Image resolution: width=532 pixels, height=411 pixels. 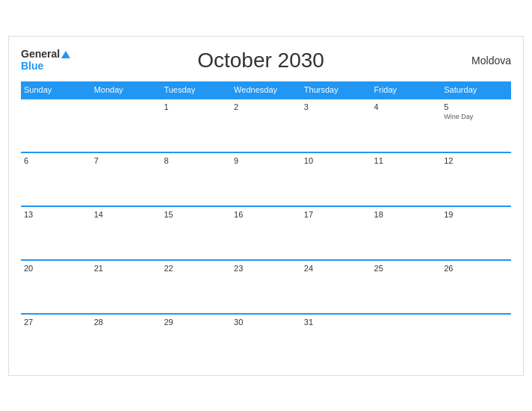 What do you see at coordinates (126, 214) in the screenshot?
I see `day-number: 14` at bounding box center [126, 214].